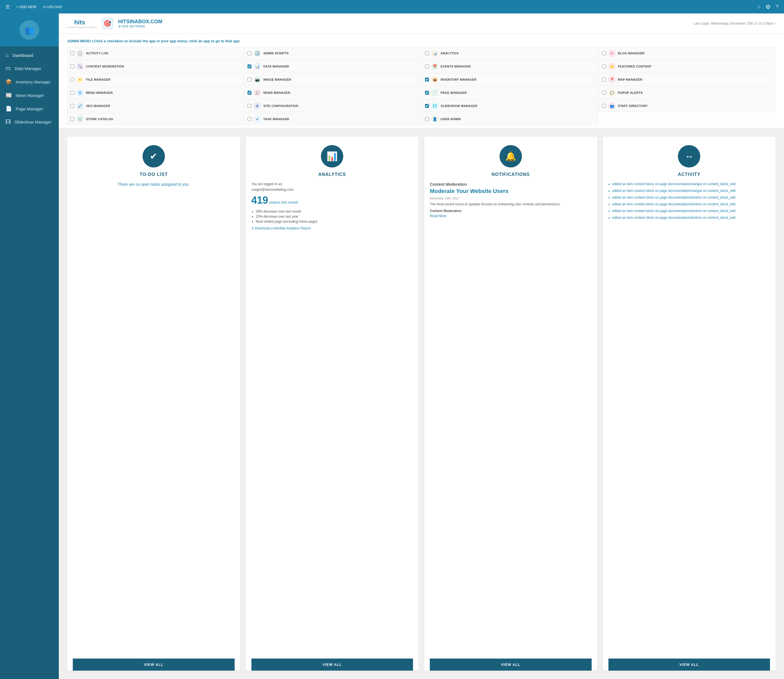 The width and height of the screenshot is (784, 679). I want to click on app-item-content-moderation: 🔍CONTENT MODERATION, so click(155, 66).